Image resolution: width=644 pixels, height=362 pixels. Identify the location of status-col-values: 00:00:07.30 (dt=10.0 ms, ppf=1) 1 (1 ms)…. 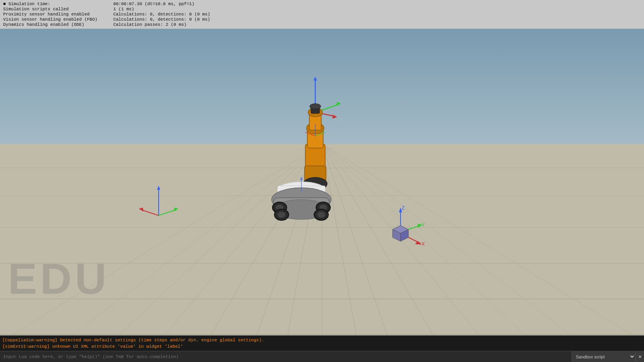
(162, 14).